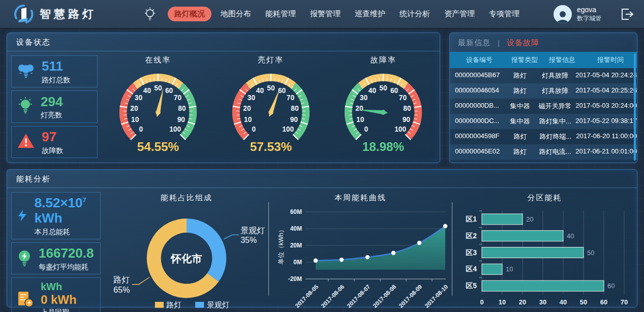 Image resolution: width=644 pixels, height=312 pixels. What do you see at coordinates (627, 14) in the screenshot?
I see `logout-button` at bounding box center [627, 14].